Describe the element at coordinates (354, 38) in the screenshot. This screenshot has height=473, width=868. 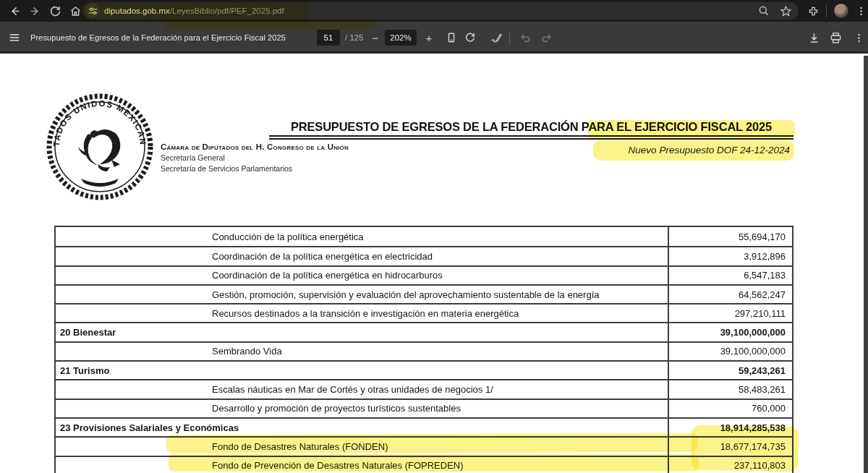
I see `page-total-label: / 125` at that location.